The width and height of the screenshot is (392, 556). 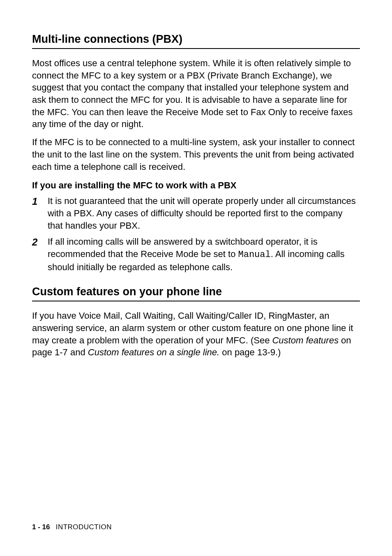 I want to click on list-item: 2 If all incoming calls will be answered…, so click(x=196, y=254).